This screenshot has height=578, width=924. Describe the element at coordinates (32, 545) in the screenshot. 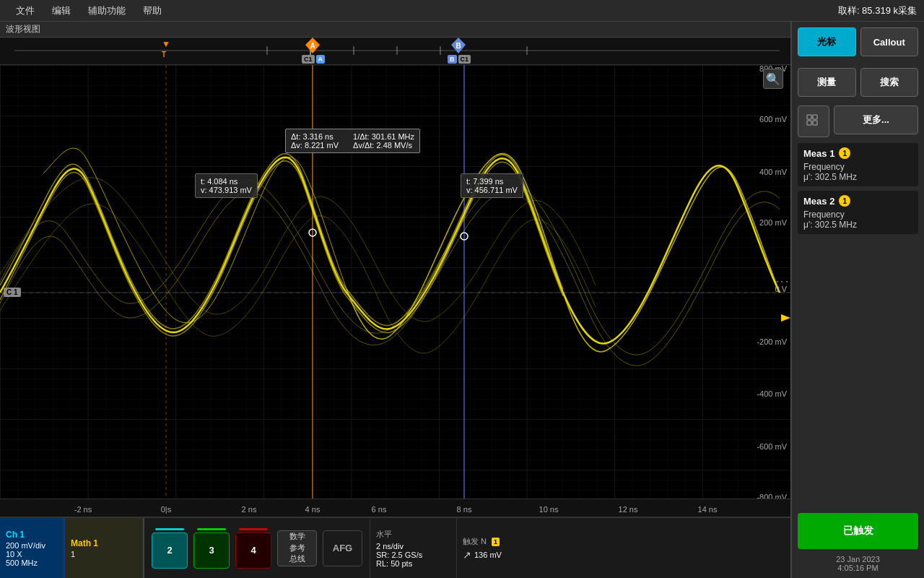

I see `ch1-div: 200 mV/div` at that location.